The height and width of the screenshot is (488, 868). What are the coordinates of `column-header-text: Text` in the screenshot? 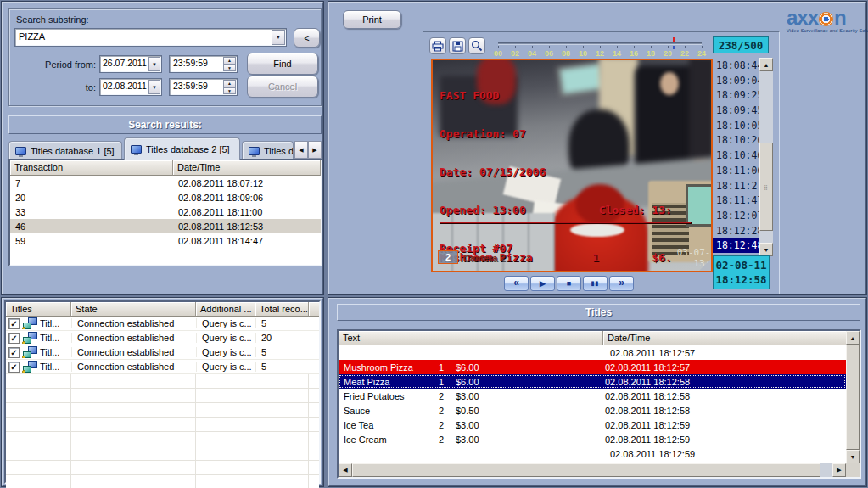 It's located at (471, 338).